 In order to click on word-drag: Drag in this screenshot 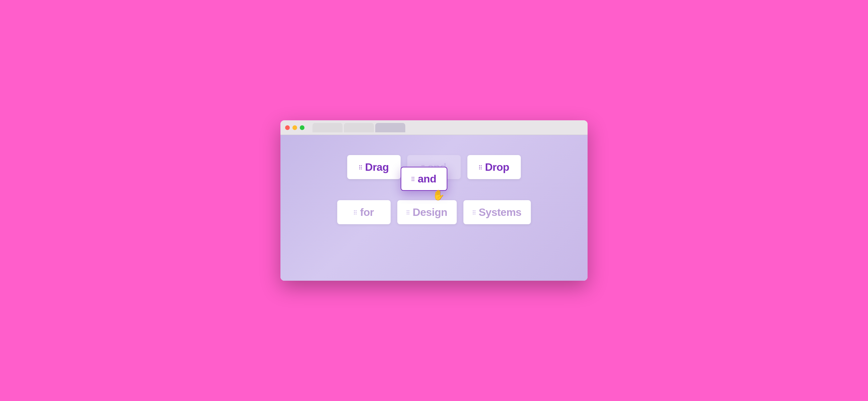, I will do `click(377, 167)`.